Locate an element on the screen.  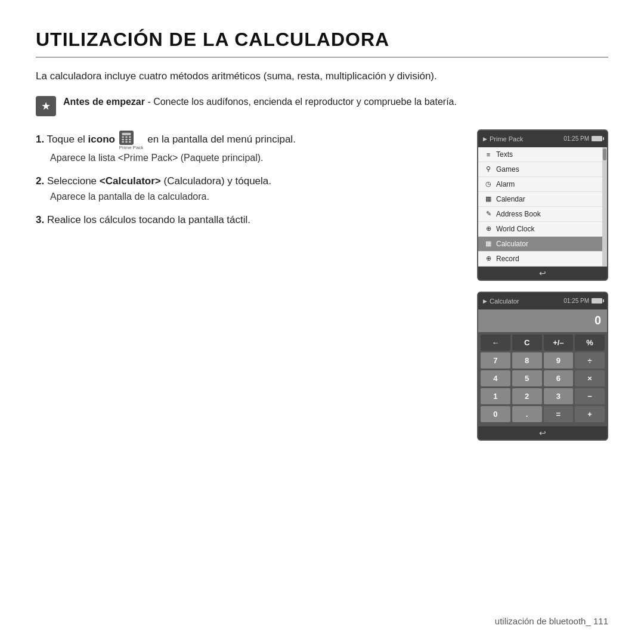
menu-item-calendar-label: Calendar is located at coordinates (510, 199).